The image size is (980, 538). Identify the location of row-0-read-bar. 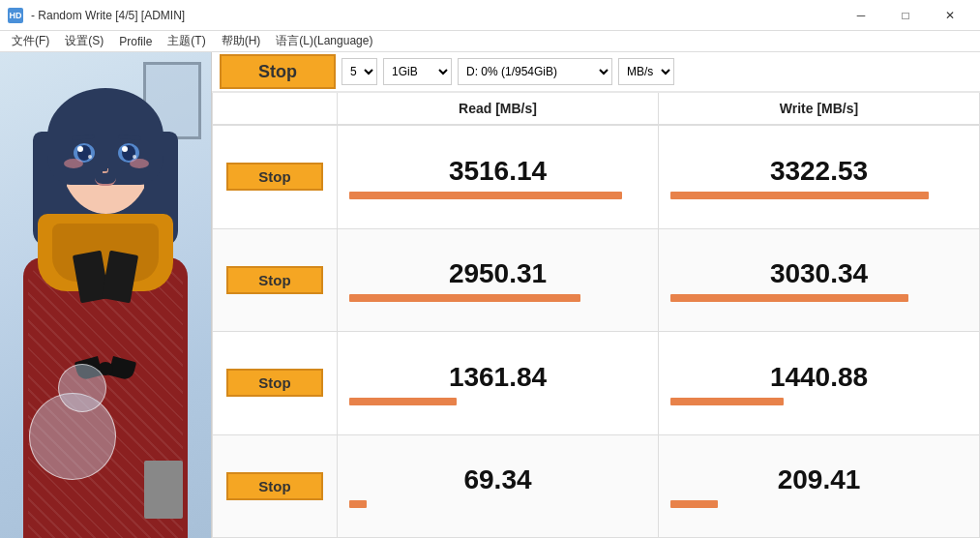
(497, 195).